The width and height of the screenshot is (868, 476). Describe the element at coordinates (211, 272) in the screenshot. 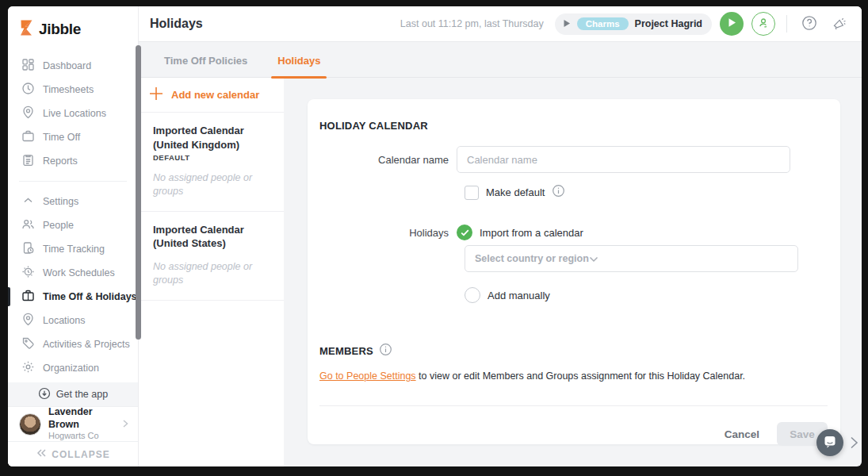

I see `calendar-list-panel: Add new calendar Imported Calendar (Unit…` at that location.